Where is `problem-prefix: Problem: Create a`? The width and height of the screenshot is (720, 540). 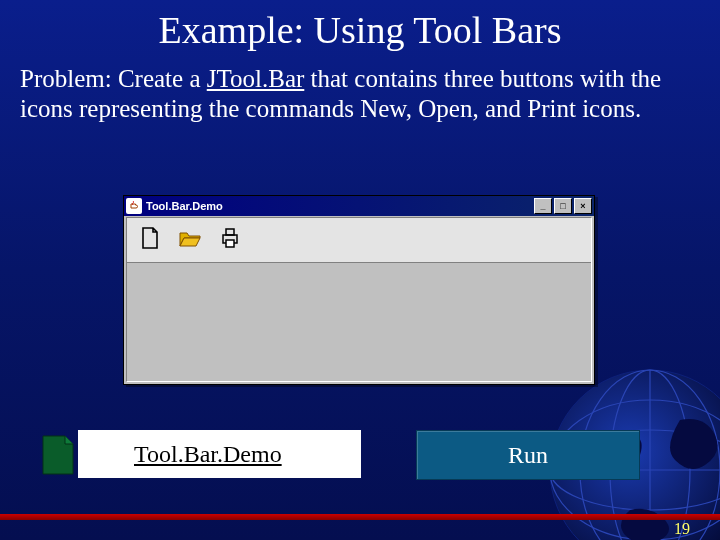
problem-prefix: Problem: Create a is located at coordinates (114, 78).